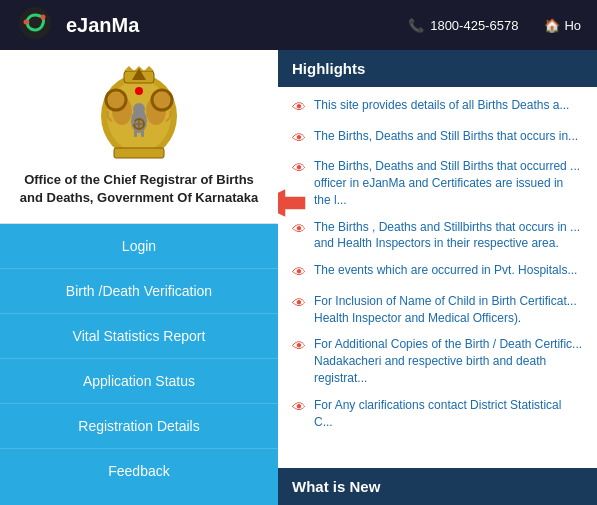 This screenshot has width=597, height=505. Describe the element at coordinates (438, 236) in the screenshot. I see `list-item: 👁 The Births , Deaths and Stillbirths th…` at that location.